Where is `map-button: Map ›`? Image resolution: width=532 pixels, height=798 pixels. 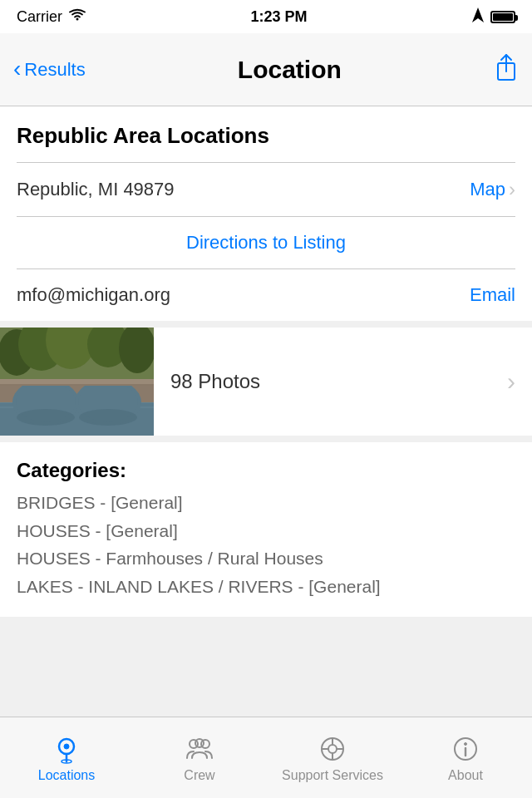
map-button: Map › is located at coordinates (492, 190).